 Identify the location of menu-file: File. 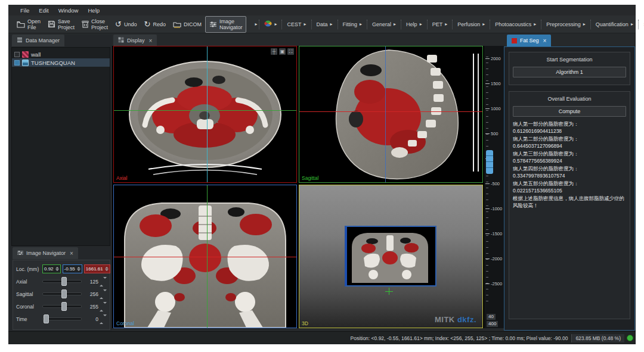
(25, 11).